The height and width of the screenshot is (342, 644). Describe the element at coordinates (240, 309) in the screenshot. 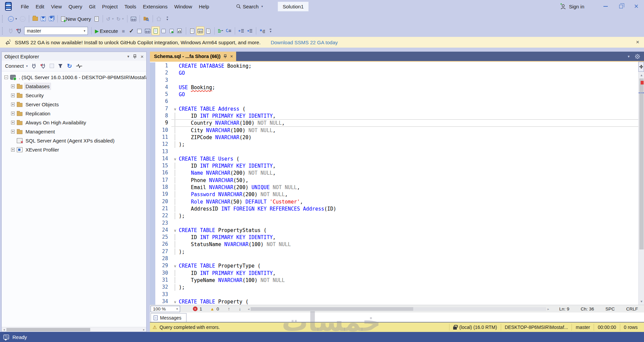

I see `next-issue-icon: ↓` at that location.